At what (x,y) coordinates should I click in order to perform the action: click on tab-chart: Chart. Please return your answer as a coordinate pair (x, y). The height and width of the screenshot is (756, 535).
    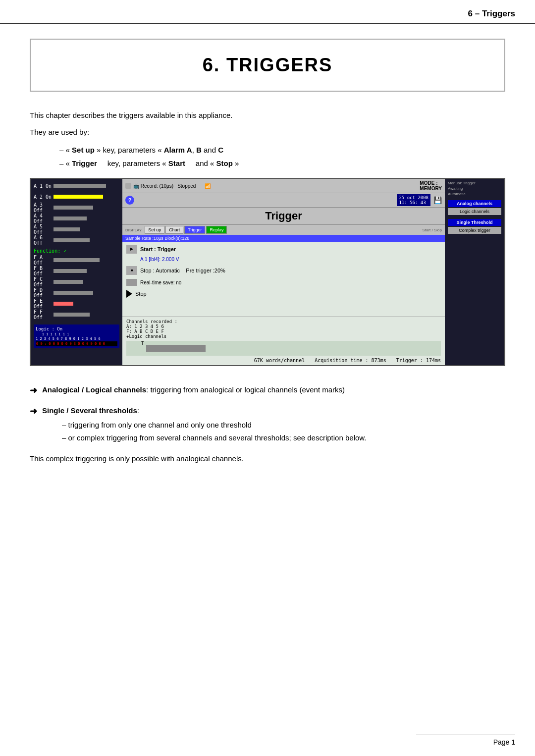
    Looking at the image, I should click on (174, 230).